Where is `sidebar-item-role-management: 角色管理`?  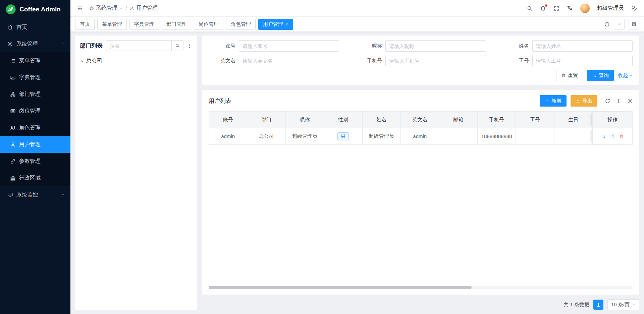
sidebar-item-role-management: 角色管理 is located at coordinates (35, 128).